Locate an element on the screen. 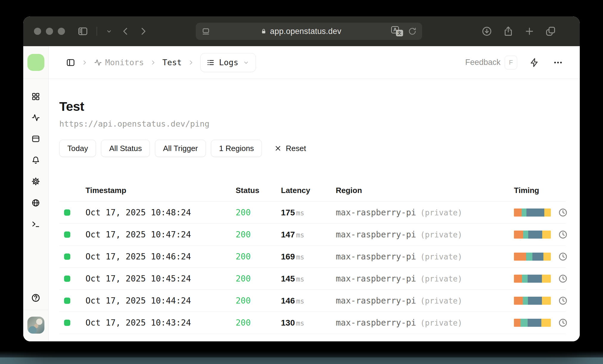 This screenshot has height=364, width=603. row-timestamp: Oct 17, 2025 10:45:24 is located at coordinates (161, 279).